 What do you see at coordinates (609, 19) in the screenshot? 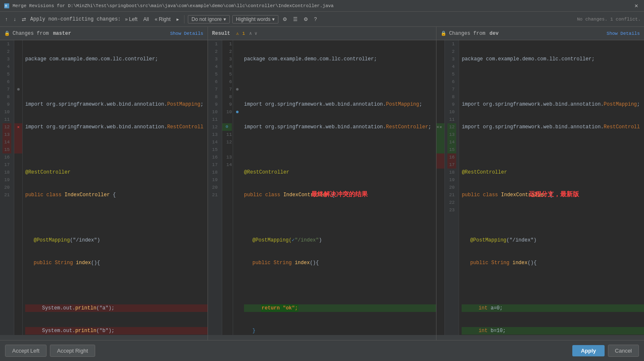
I see `toolbar-right: No changes. 1 conflict.` at bounding box center [609, 19].